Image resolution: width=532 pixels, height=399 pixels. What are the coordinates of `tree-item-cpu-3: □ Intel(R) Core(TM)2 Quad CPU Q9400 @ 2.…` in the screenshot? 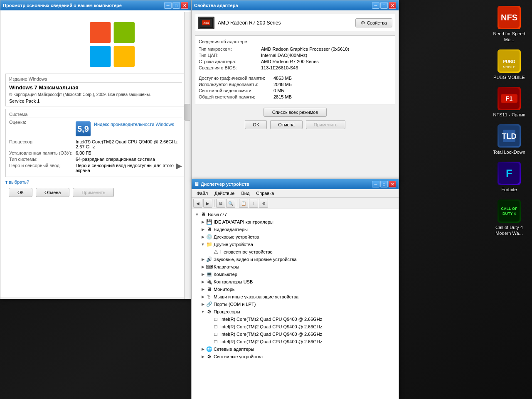 It's located at (295, 334).